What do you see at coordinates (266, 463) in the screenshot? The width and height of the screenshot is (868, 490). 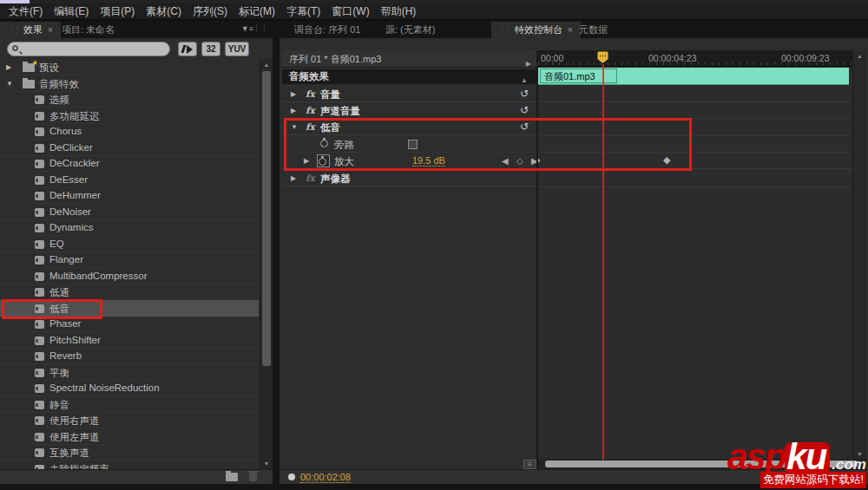 I see `scroll-down-icon: ▼` at bounding box center [266, 463].